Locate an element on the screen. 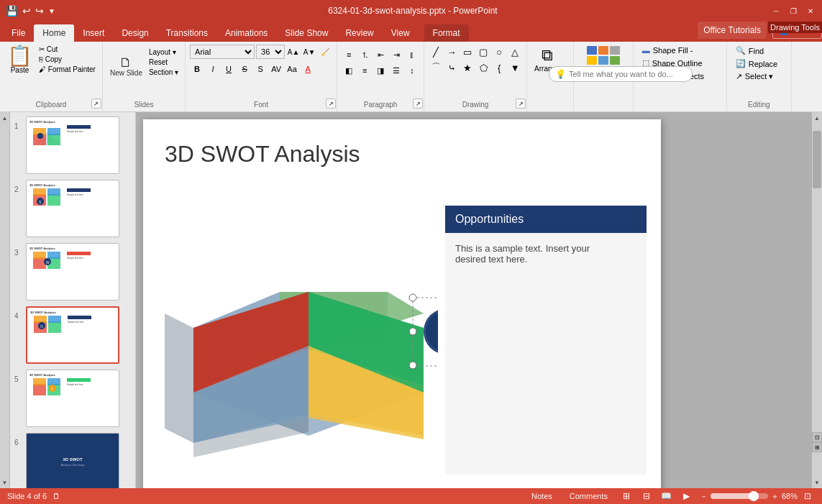  shape-fill-button: ▬ Shape Fill - is located at coordinates (673, 50).